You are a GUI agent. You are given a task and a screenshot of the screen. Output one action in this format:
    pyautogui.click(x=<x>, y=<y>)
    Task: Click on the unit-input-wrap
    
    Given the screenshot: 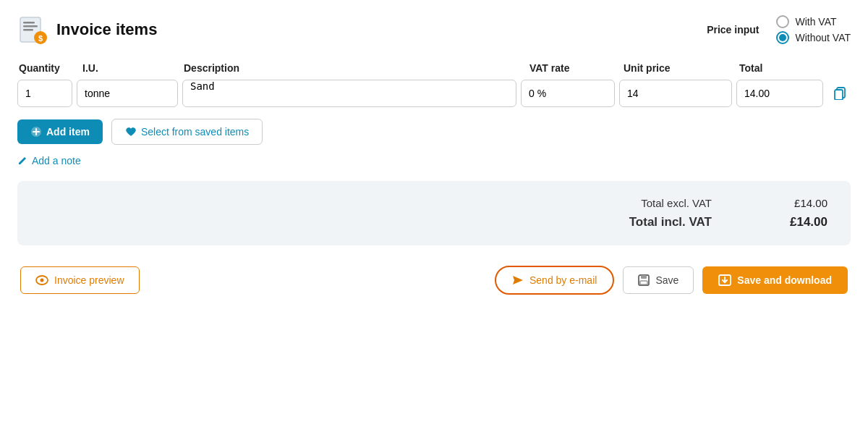 What is the action you would take?
    pyautogui.click(x=127, y=93)
    